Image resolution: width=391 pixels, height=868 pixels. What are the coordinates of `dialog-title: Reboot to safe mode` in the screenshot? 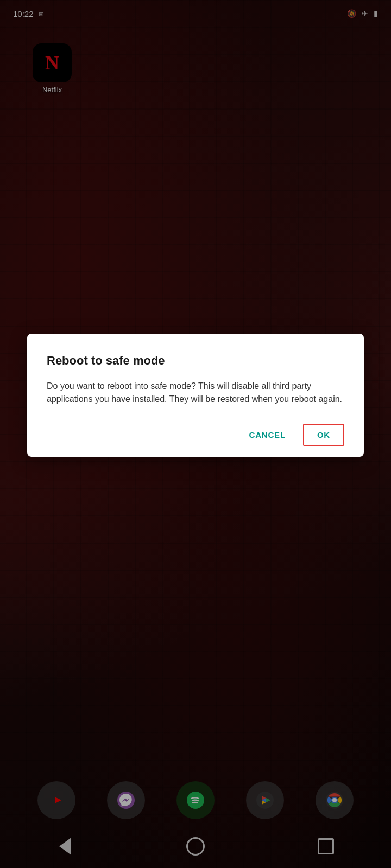 It's located at (195, 361).